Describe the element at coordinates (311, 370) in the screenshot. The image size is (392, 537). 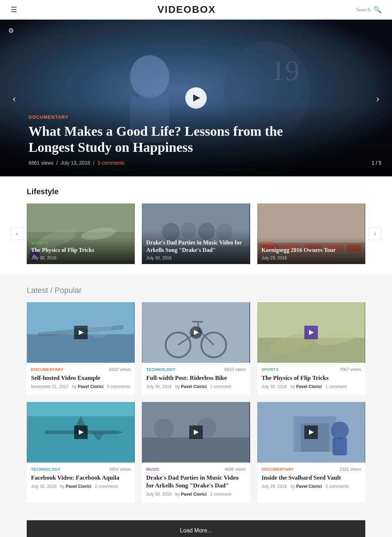
I see `latest-meta-2: SPORTS 7067 views` at that location.